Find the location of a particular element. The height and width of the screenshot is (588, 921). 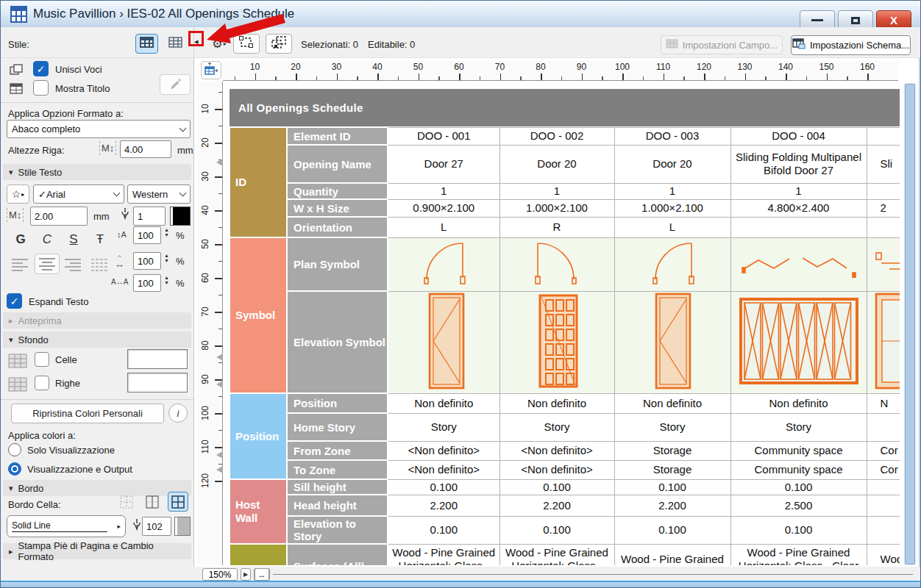

section-footer-format: ▸ Stampa Piè di Pagina e Cambio Formato is located at coordinates (97, 551).